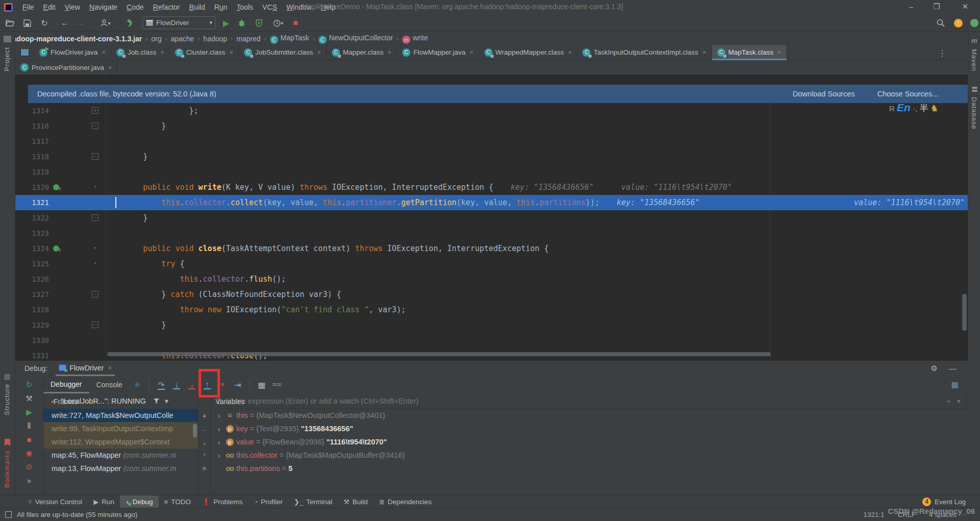  What do you see at coordinates (644, 52) in the screenshot?
I see `tab-TaskInputOutputContextImpl.class: CTaskInputOutputContextImpl.class×` at bounding box center [644, 52].